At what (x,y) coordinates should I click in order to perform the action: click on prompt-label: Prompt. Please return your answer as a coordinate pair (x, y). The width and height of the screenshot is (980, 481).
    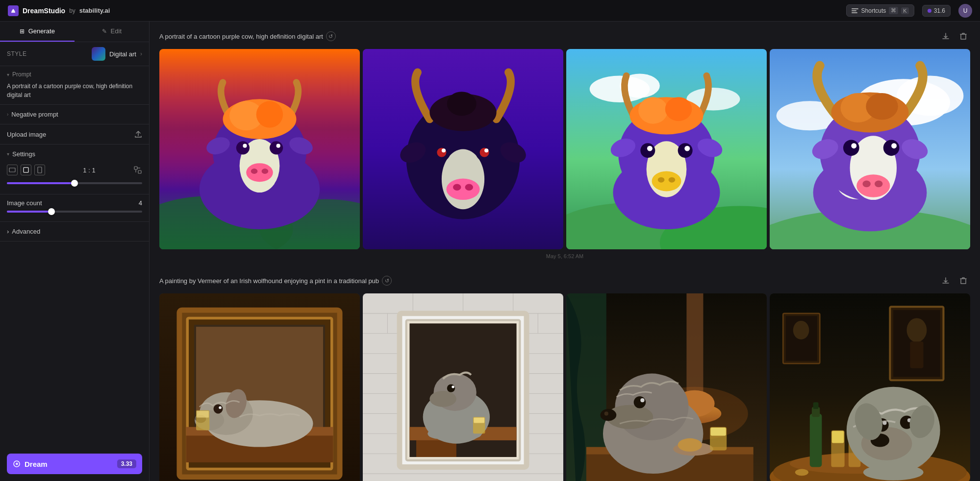
    Looking at the image, I should click on (22, 74).